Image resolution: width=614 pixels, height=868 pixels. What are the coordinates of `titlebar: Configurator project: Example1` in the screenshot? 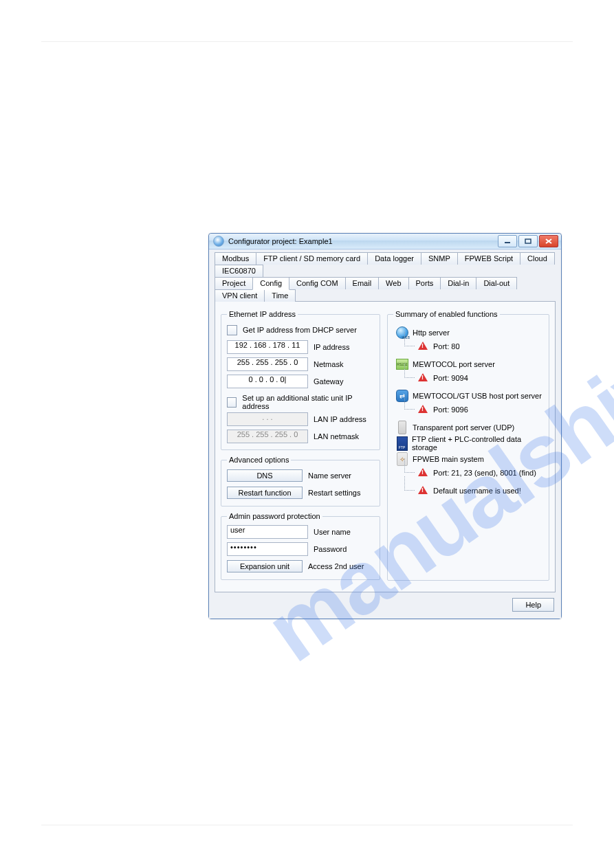 It's located at (385, 242).